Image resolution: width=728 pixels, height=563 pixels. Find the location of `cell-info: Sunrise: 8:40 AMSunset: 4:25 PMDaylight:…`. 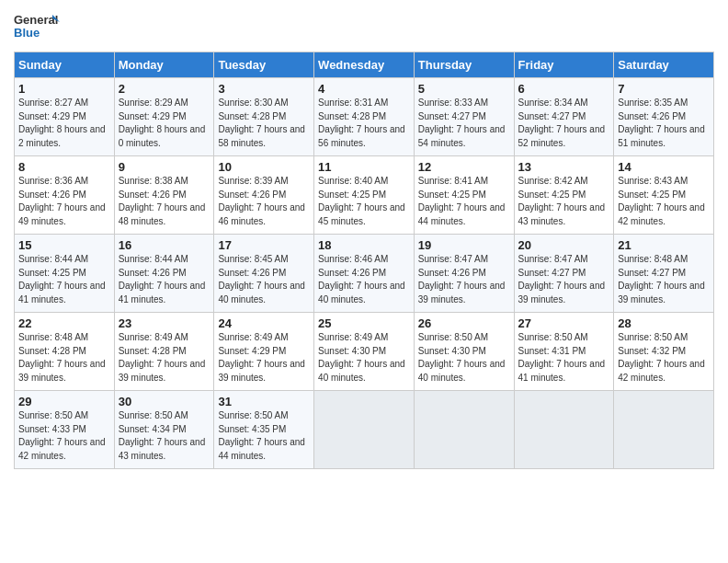

cell-info: Sunrise: 8:40 AMSunset: 4:25 PMDaylight:… is located at coordinates (362, 201).